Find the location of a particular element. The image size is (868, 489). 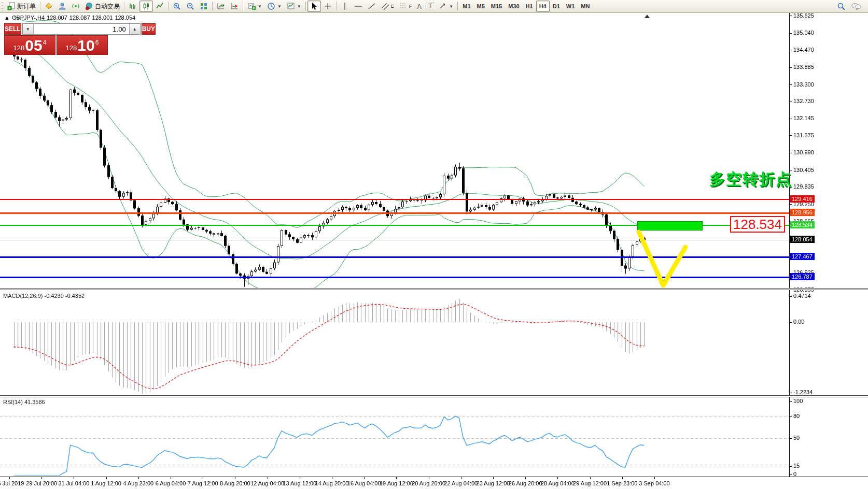

time-axis-border is located at coordinates (434, 477).